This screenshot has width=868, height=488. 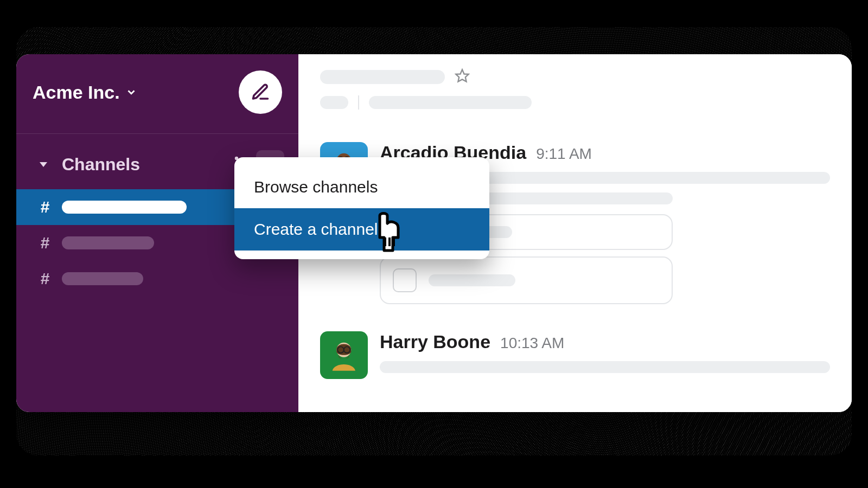 I want to click on menu-item-browse-channels: Browse channels, so click(x=362, y=187).